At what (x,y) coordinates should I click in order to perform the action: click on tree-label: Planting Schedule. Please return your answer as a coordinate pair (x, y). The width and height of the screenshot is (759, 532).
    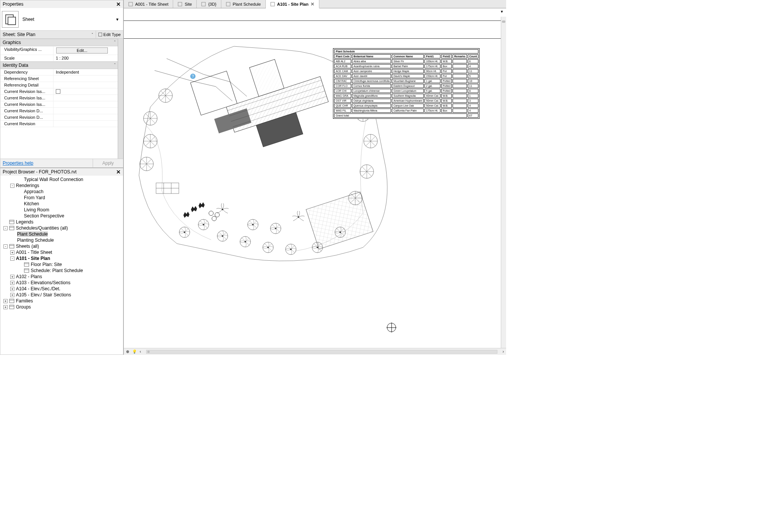
    Looking at the image, I should click on (36, 240).